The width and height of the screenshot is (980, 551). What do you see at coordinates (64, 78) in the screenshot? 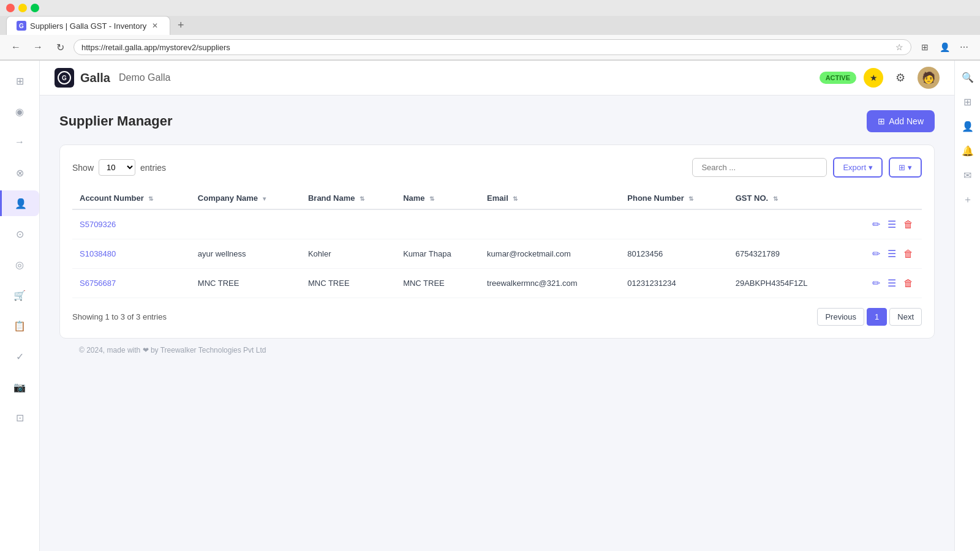
I see `logo-icon: G` at bounding box center [64, 78].